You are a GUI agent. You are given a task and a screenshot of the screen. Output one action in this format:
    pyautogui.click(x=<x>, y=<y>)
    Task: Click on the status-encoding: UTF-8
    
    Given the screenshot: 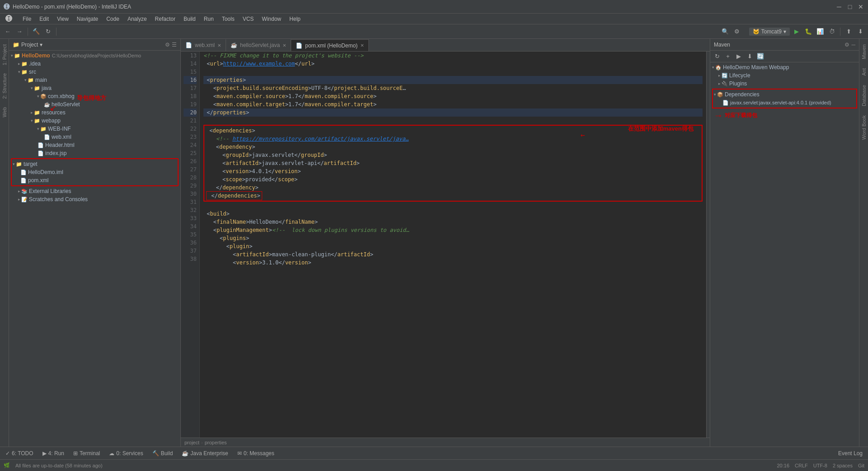 What is the action you would take?
    pyautogui.click(x=820, y=466)
    